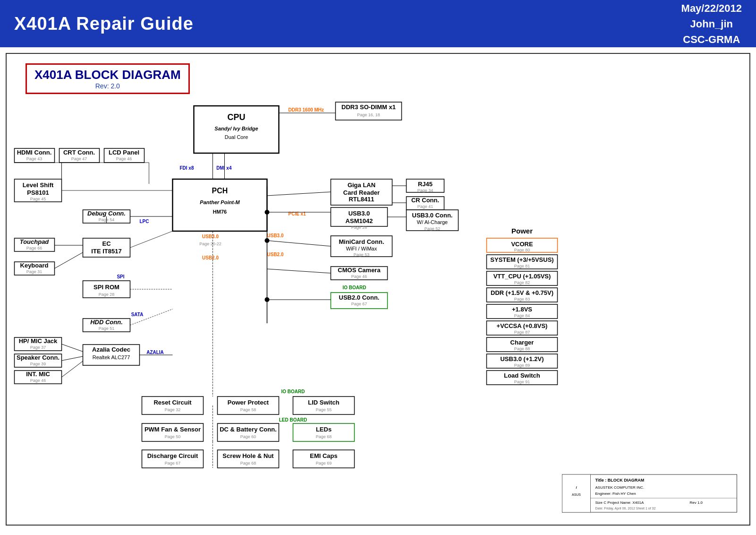 Image resolution: width=756 pixels, height=535 pixels. I want to click on svg-text: VTT_CPU (+1.05VS), so click(522, 276).